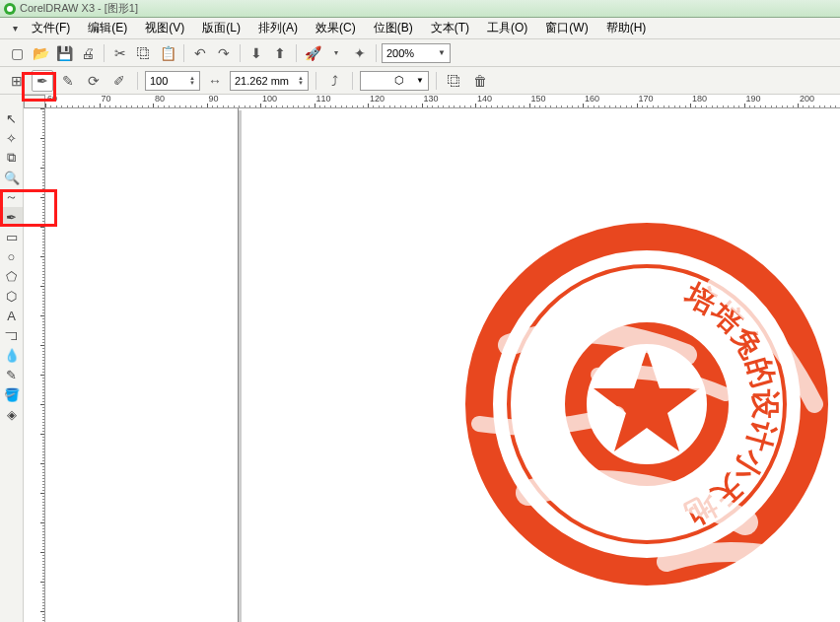  I want to click on title-bar: CorelDRAW X3 - [图形1], so click(420, 9).